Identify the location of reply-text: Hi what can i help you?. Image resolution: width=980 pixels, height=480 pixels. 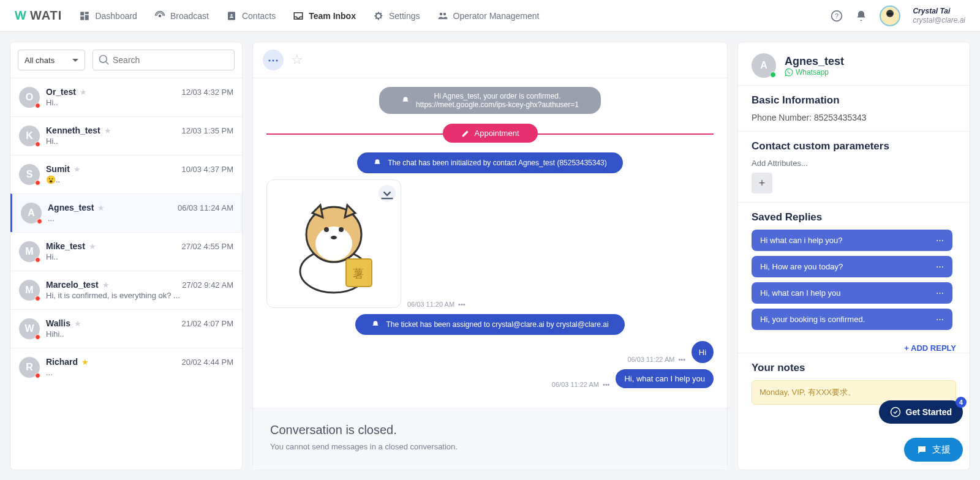
(801, 240).